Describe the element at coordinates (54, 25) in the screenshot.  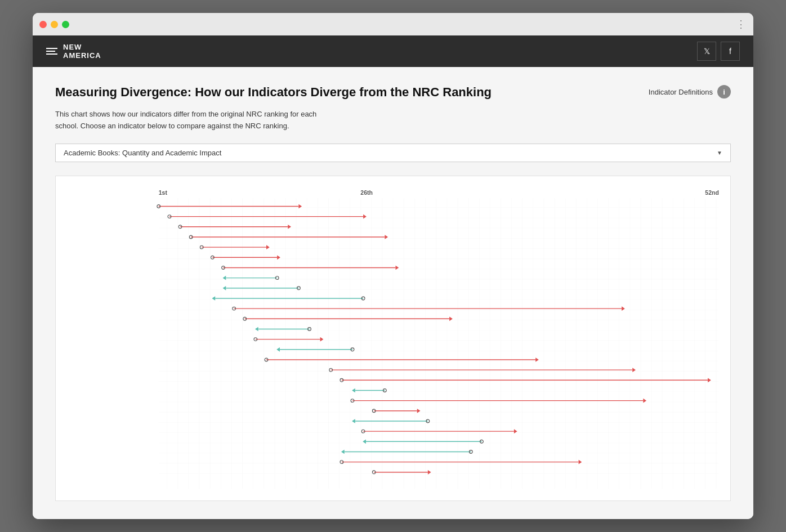
I see `minimize-button` at that location.